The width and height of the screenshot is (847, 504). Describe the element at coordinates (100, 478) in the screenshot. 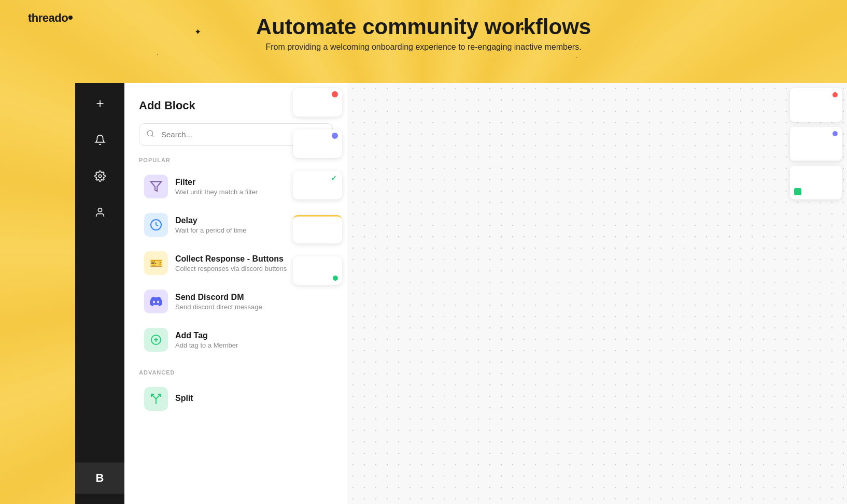

I see `sidebar-item-b: B` at that location.